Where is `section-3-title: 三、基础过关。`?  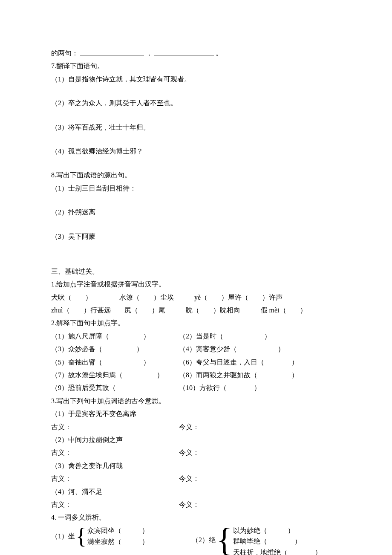
section-3-title: 三、基础过关。 is located at coordinates (196, 272).